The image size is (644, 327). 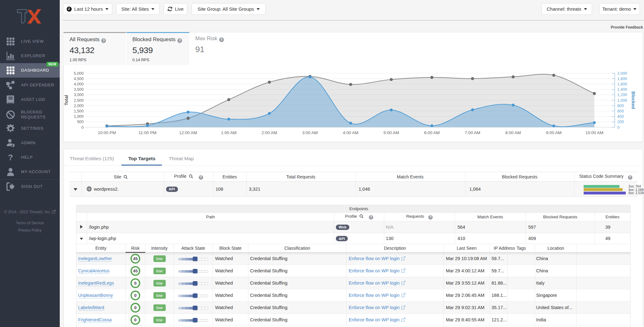 What do you see at coordinates (513, 133) in the screenshot?
I see `svg-text: 8:00 AM` at bounding box center [513, 133].